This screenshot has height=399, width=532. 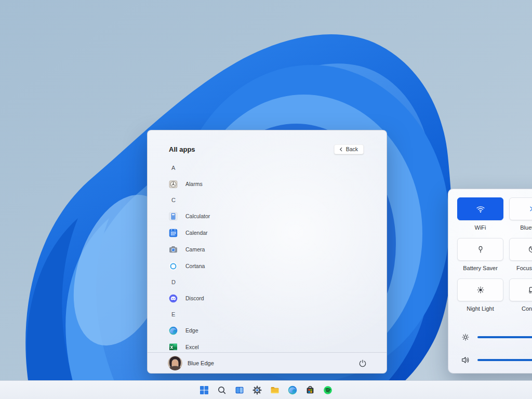 What do you see at coordinates (292, 390) in the screenshot?
I see `taskbar-edge-button` at bounding box center [292, 390].